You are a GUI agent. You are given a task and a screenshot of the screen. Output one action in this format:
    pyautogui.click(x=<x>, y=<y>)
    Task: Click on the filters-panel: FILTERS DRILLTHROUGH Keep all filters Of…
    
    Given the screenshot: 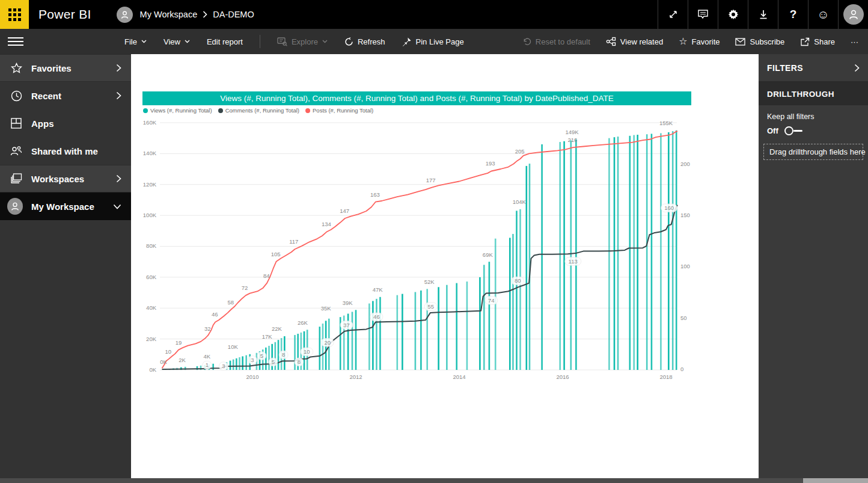 What is the action you would take?
    pyautogui.click(x=813, y=268)
    